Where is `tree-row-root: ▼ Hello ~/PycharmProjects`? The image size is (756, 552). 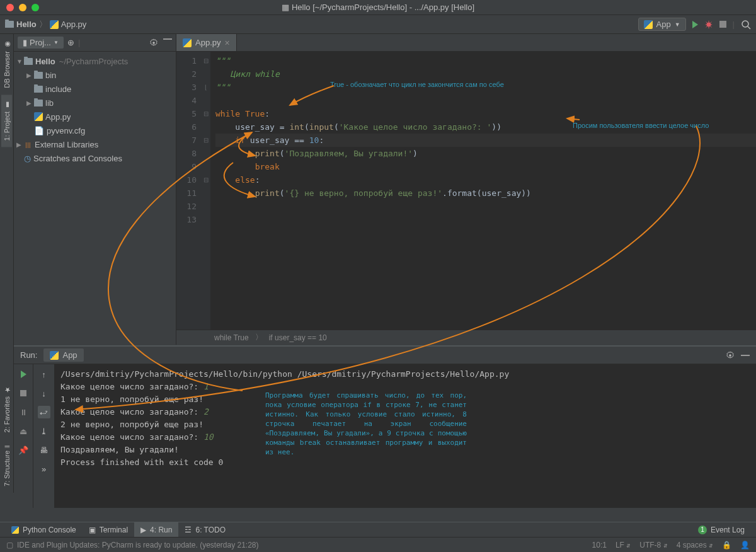
tree-row-root: ▼ Hello ~/PycharmProjects is located at coordinates (94, 61).